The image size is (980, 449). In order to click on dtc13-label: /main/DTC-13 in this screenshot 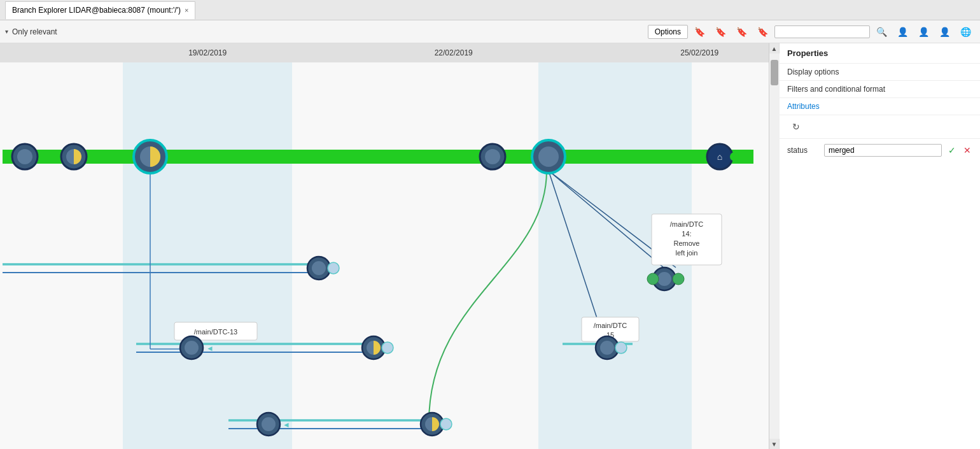, I will do `click(216, 332)`.